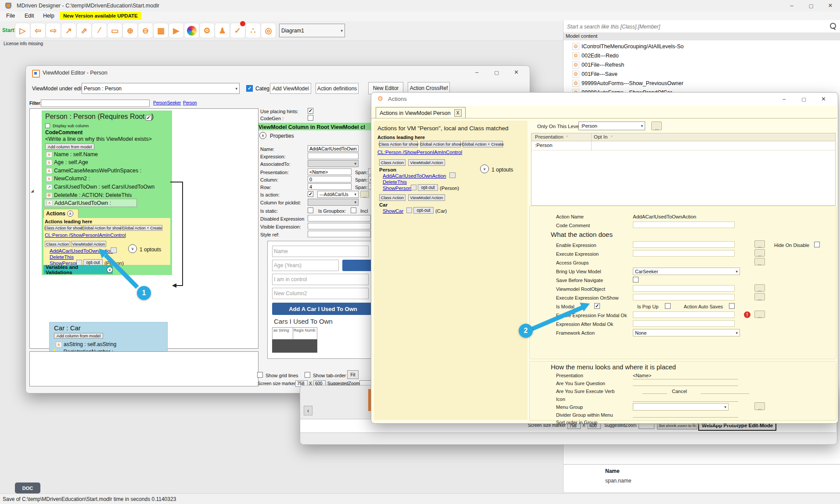 Image resolution: width=840 pixels, height=504 pixels. Describe the element at coordinates (330, 187) in the screenshot. I see `prop-row-input` at that location.